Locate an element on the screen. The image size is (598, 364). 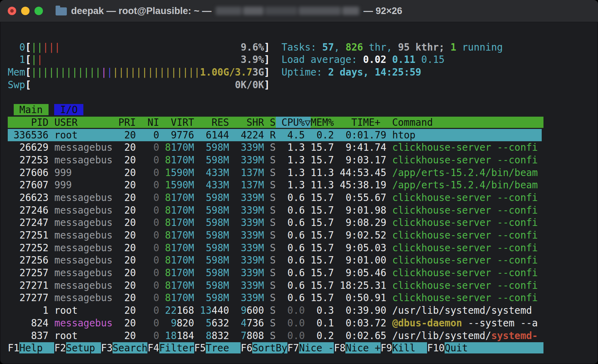
cell-pid: 26629 is located at coordinates (34, 147).